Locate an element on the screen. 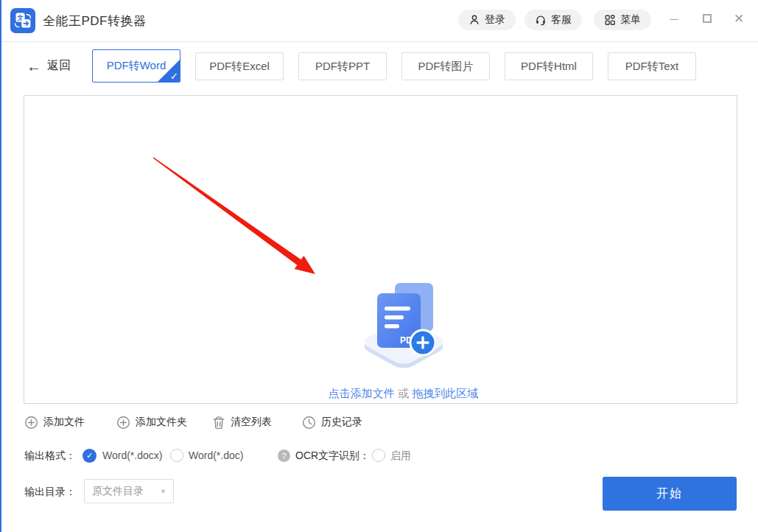 Image resolution: width=758 pixels, height=532 pixels. click-add-files-link: 点击添加文件 is located at coordinates (362, 393).